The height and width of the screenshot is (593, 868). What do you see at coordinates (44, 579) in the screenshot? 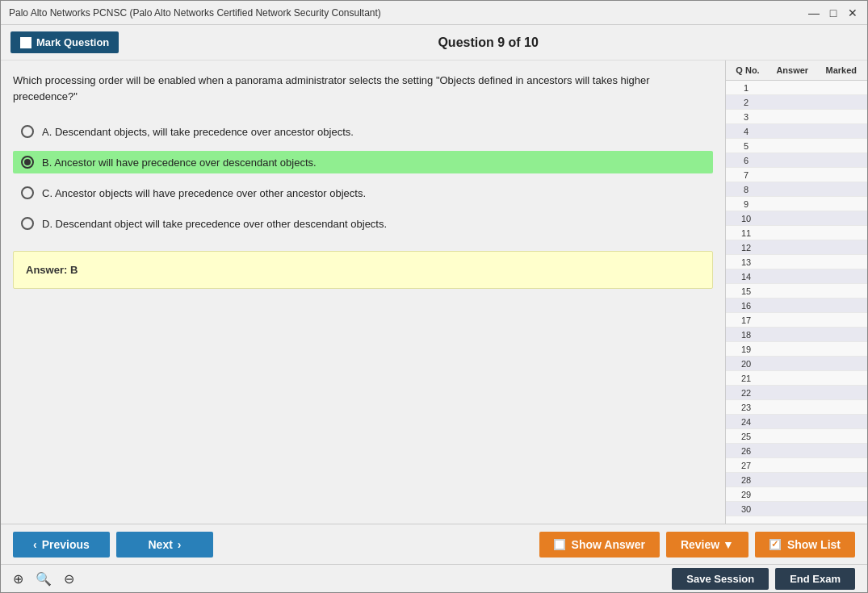
I see `zoom-reset-icon: 🔍` at bounding box center [44, 579].